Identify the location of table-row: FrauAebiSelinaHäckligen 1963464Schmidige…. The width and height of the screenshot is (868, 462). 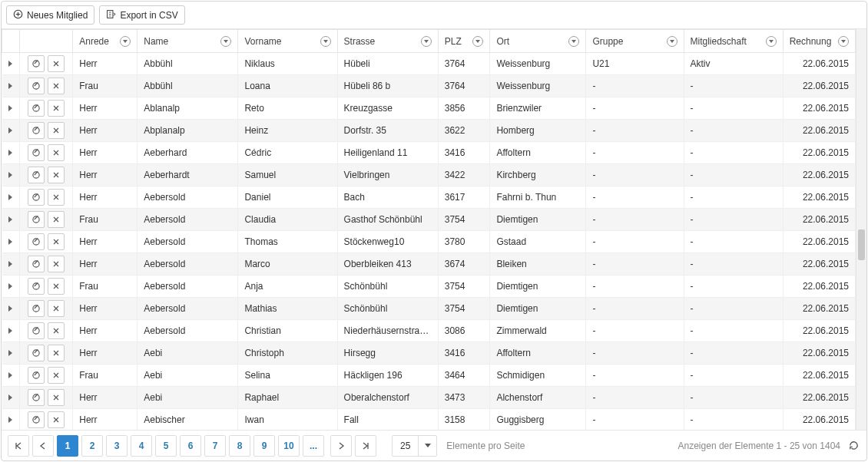
(429, 376).